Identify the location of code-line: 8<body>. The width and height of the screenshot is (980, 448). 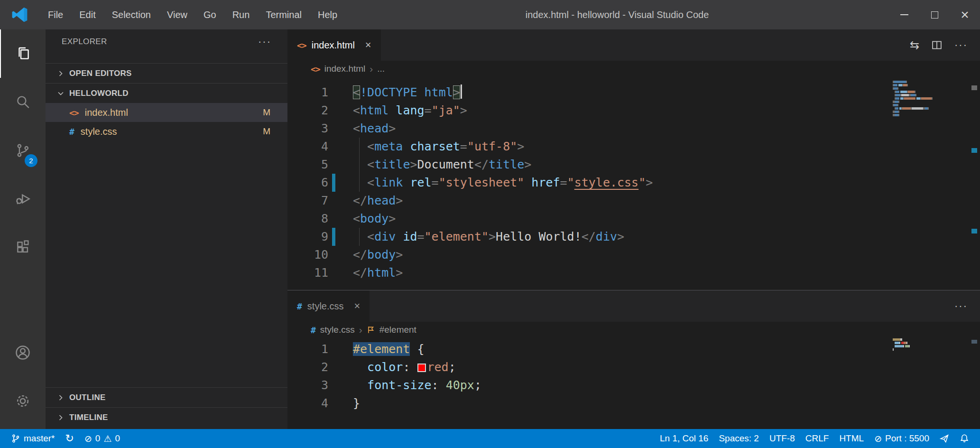
(634, 219).